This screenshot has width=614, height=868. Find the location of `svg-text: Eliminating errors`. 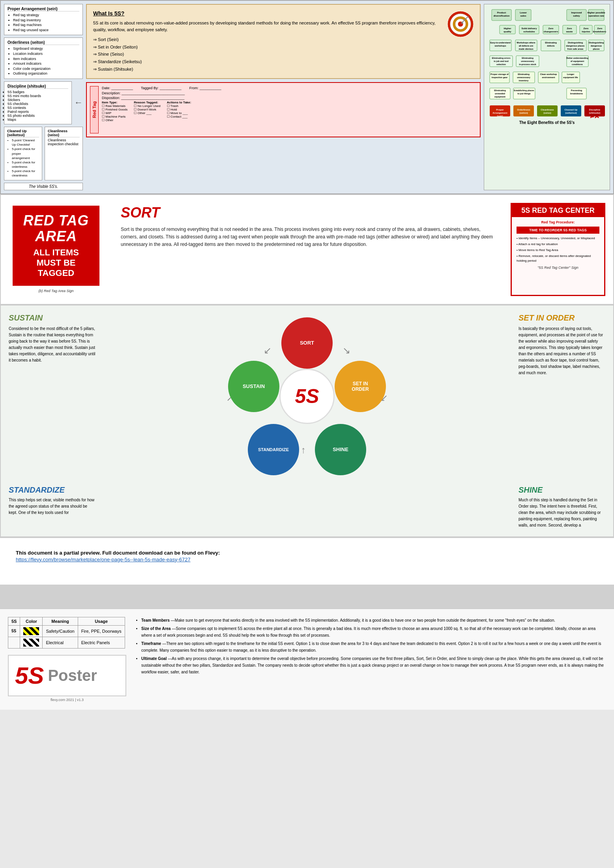

svg-text: Eliminating errors is located at coordinates (501, 58).